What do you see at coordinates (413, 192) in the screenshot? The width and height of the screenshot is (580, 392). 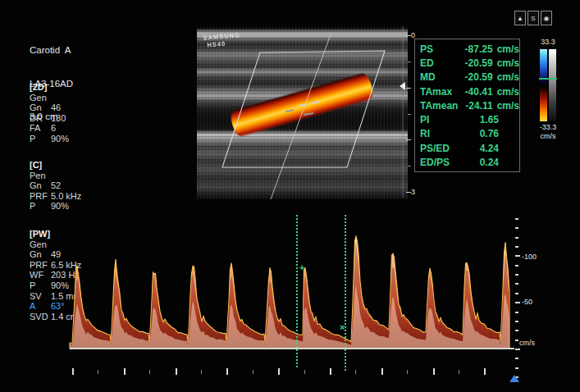 I see `depth-tick-label-3: 3` at bounding box center [413, 192].